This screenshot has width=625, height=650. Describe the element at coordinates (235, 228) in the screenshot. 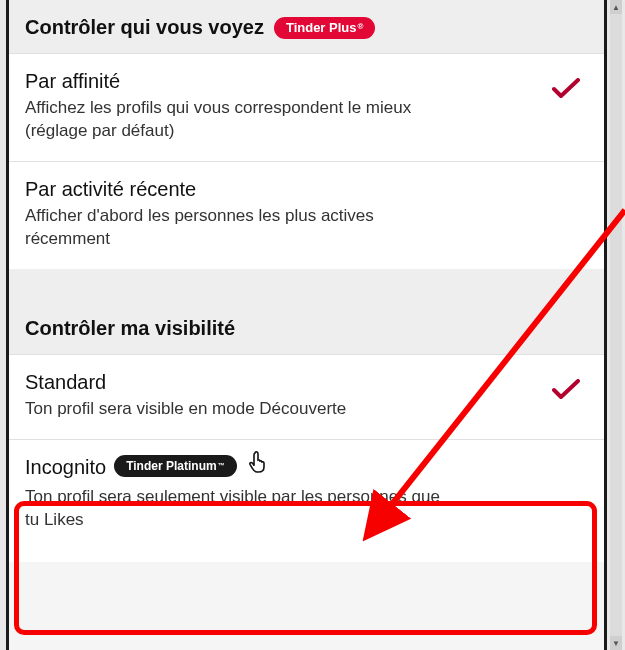

I see `option-recent-desc: Afficher d'abord les personnes les plus …` at that location.